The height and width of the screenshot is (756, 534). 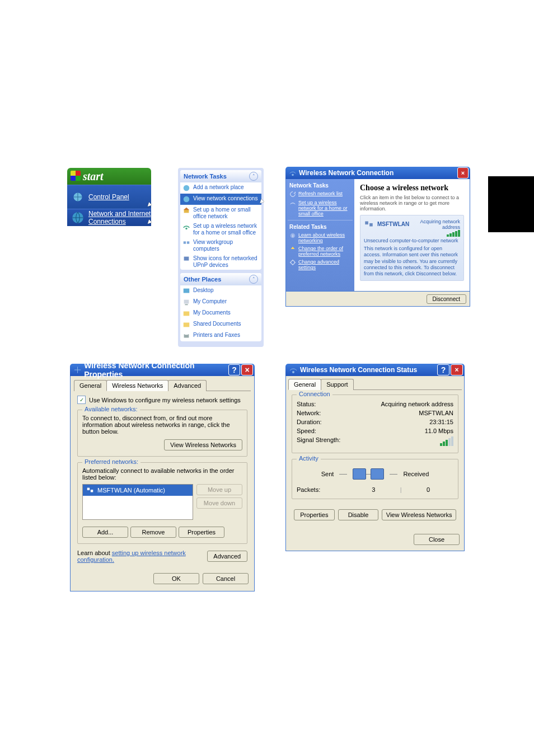 I want to click on sidebar-item-label: Set up a wireless network for a home or …, so click(x=226, y=229).